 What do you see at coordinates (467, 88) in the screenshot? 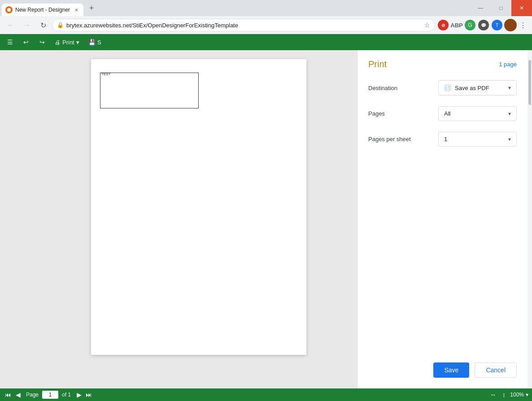
I see `destination-value-wrapper: 📄 Save as PDF` at bounding box center [467, 88].